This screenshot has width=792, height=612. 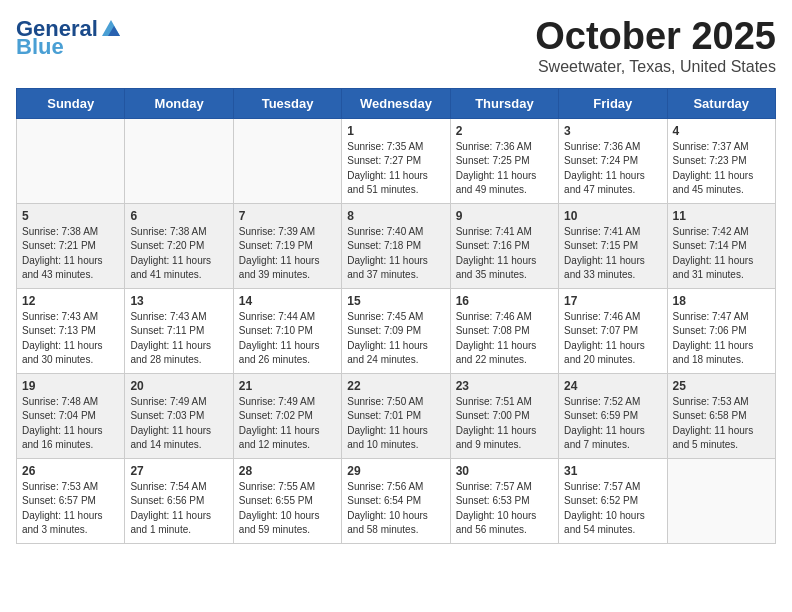 What do you see at coordinates (396, 160) in the screenshot?
I see `calendar-cell: 1Sunrise: 7:35 AMSunset: 7:27 PMDaylight…` at bounding box center [396, 160].